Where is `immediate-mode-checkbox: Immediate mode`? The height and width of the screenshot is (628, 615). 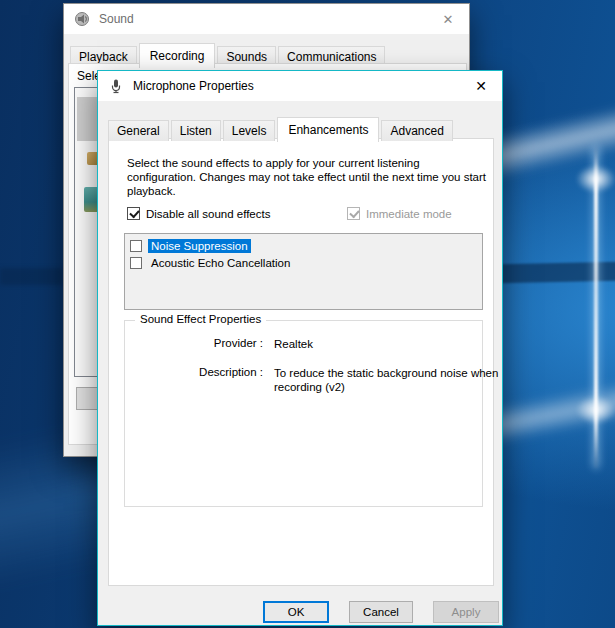
immediate-mode-checkbox: Immediate mode is located at coordinates (400, 214).